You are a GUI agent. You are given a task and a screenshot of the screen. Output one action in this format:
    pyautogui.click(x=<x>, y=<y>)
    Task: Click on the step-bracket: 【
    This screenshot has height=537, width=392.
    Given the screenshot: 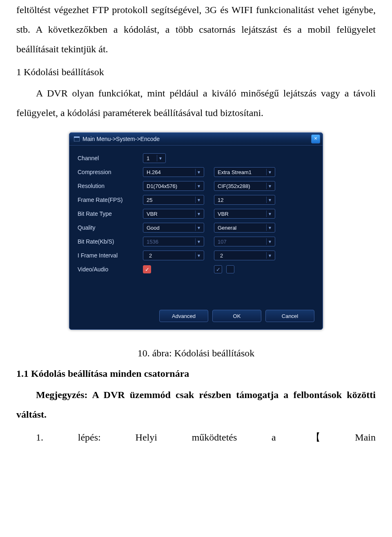 What is the action you would take?
    pyautogui.click(x=316, y=437)
    